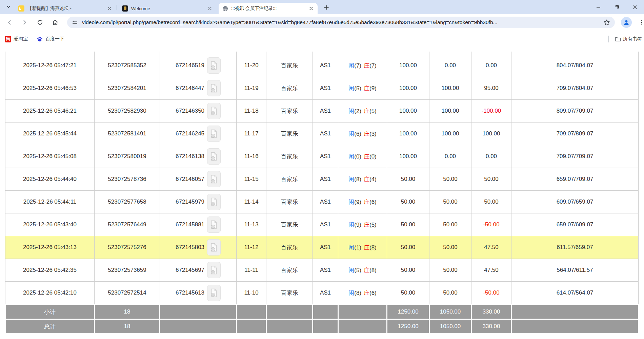 Image resolution: width=644 pixels, height=339 pixels. I want to click on close-window-button, so click(635, 7).